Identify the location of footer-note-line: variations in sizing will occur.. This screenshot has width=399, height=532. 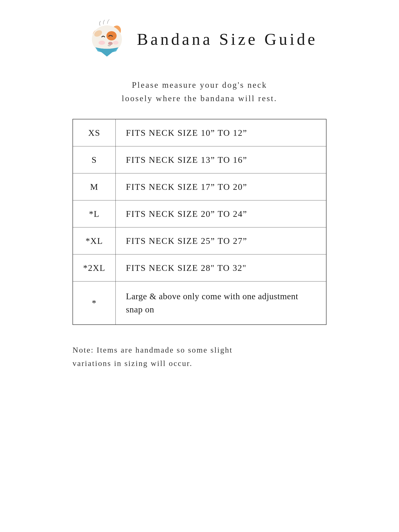
(133, 363).